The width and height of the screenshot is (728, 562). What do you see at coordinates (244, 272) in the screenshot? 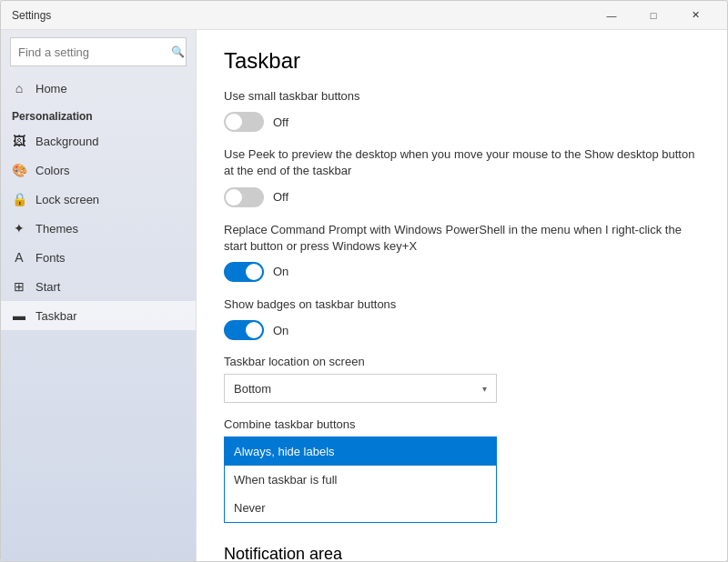
I see `powershell-toggle` at bounding box center [244, 272].